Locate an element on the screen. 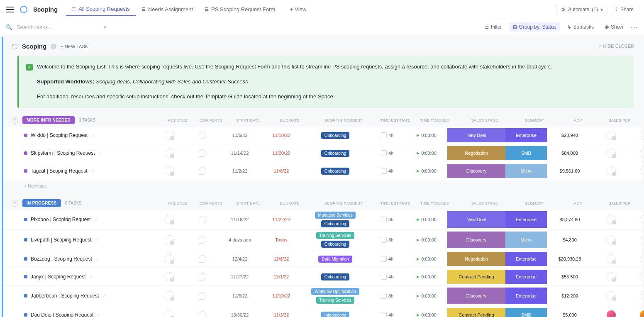  task-row: Pixoboo | Scoping Request⤢ 11/16/22 11/2… is located at coordinates (323, 220).